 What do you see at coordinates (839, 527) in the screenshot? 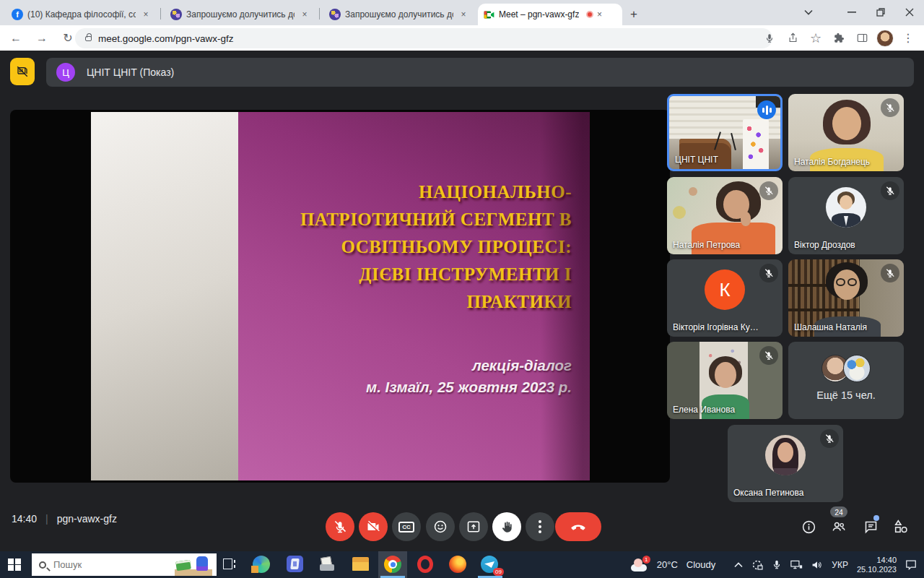
I see `people-panel-icon` at bounding box center [839, 527].